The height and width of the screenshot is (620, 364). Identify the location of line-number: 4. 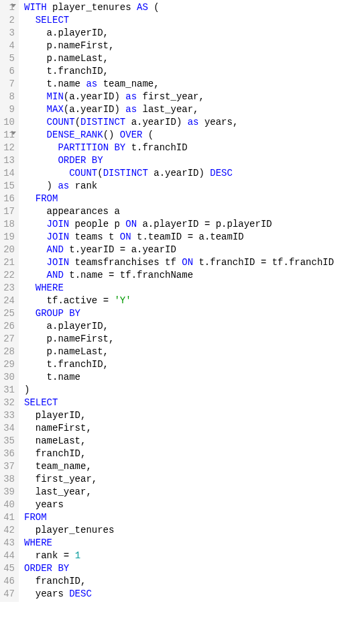
(8, 46).